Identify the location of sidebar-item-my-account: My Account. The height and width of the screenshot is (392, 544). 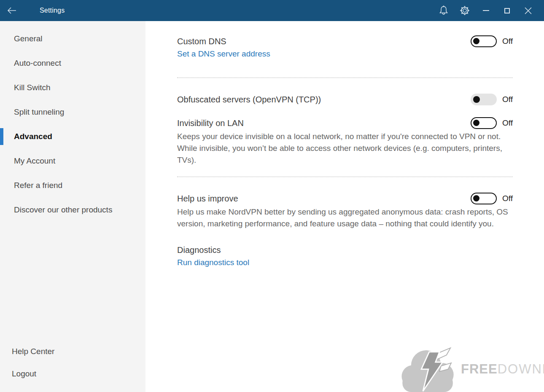
(73, 161).